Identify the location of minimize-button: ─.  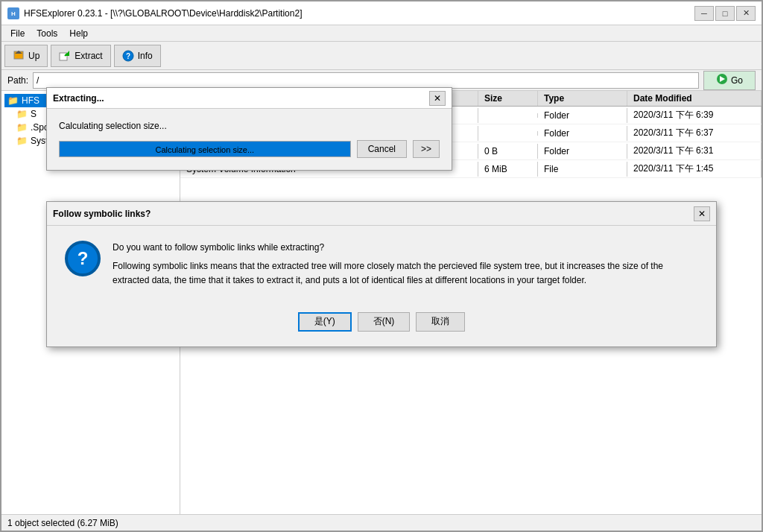
(704, 13).